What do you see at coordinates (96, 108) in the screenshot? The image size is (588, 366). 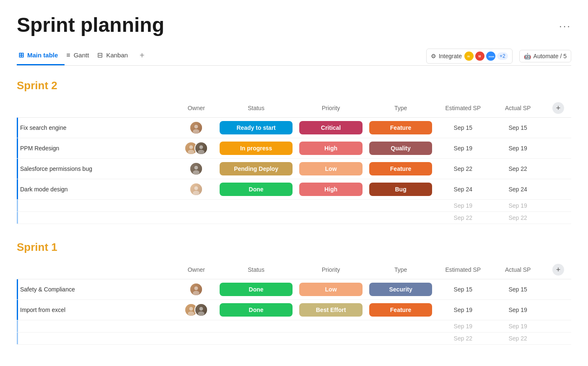 I see `sprint2-task-header` at bounding box center [96, 108].